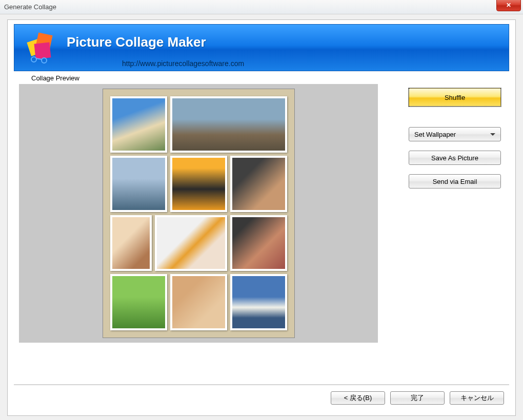 The height and width of the screenshot is (420, 523). I want to click on chevron-down-icon, so click(493, 134).